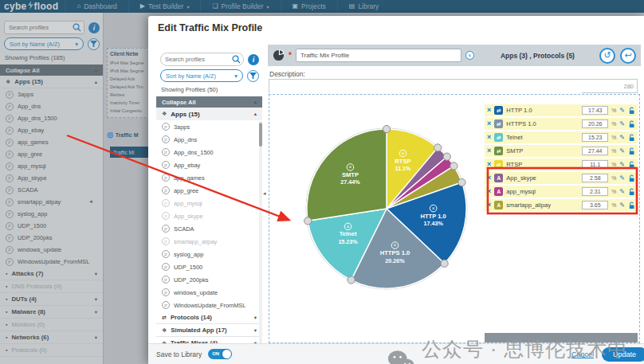 The image size is (644, 364). I want to click on mix-row-name: app_mysql, so click(542, 191).